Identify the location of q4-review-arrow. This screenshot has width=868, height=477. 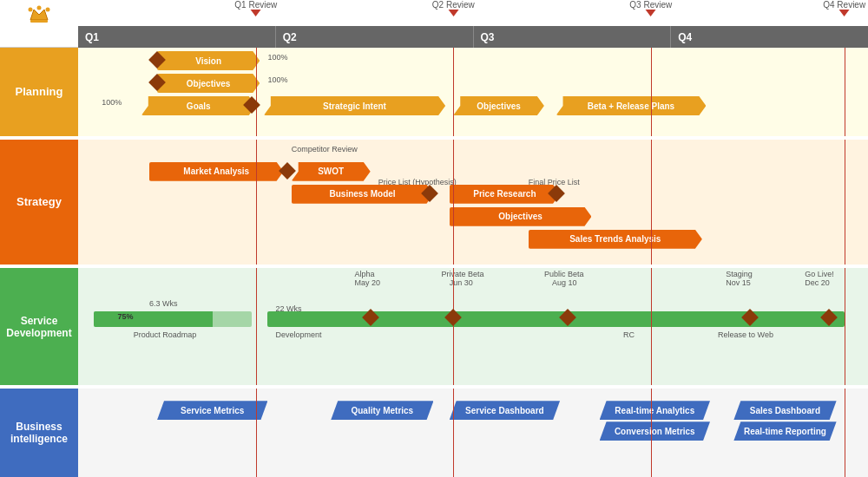
(845, 13).